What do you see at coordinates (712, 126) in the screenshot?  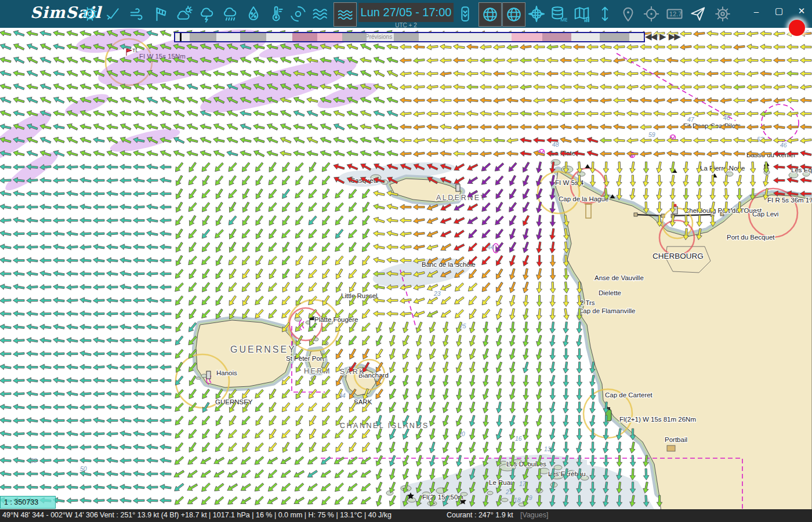 I see `svg-text: Fit Deep-Sea Pilots` at bounding box center [712, 126].